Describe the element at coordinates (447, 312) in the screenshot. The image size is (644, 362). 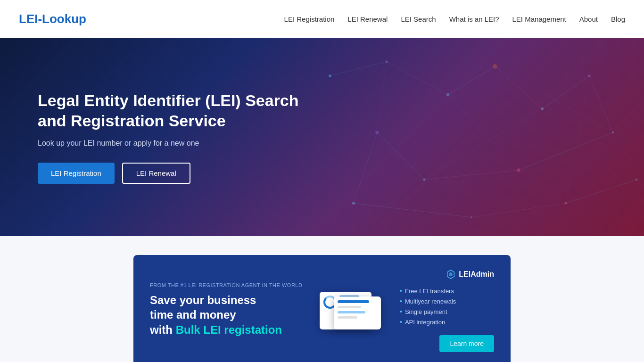
I see `feature-item-3: •Single payment` at that location.